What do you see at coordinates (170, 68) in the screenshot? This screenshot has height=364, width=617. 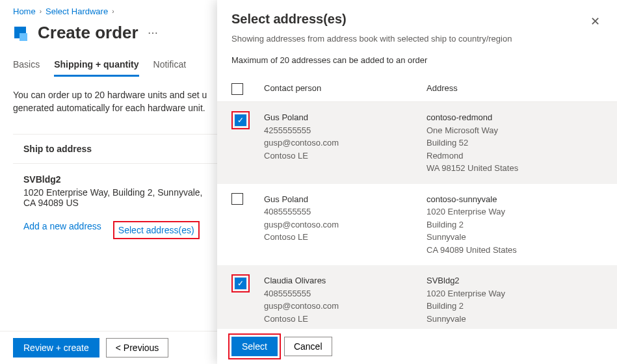 I see `tab-notifications: Notificat` at bounding box center [170, 68].